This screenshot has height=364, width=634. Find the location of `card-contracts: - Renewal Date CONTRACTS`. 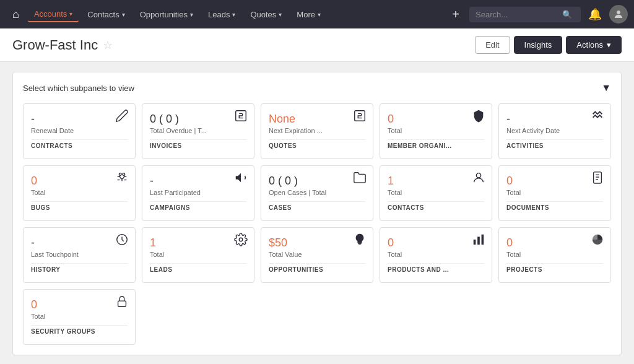

card-contracts: - Renewal Date CONTRACTS is located at coordinates (79, 131).